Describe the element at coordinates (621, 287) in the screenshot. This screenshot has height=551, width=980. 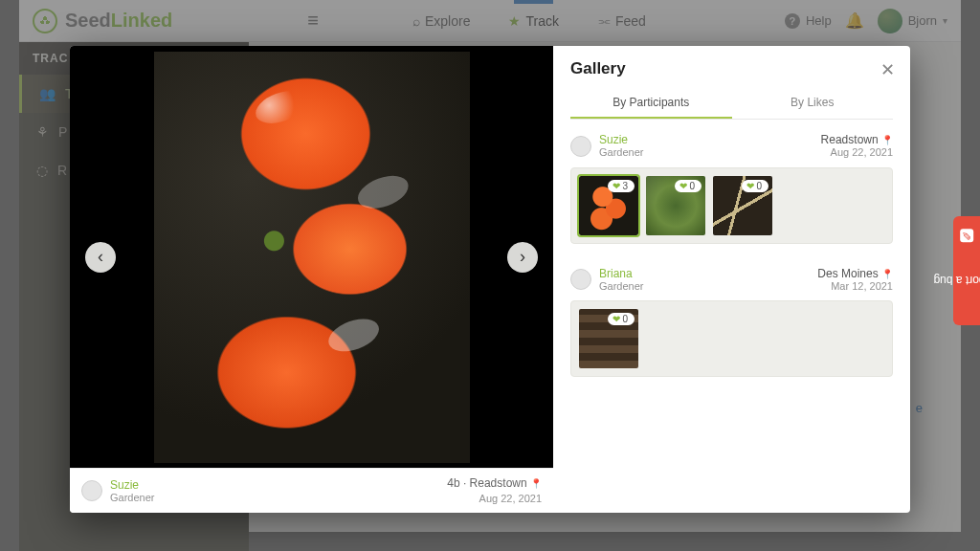
I see `grower-1-role: Gardener` at that location.